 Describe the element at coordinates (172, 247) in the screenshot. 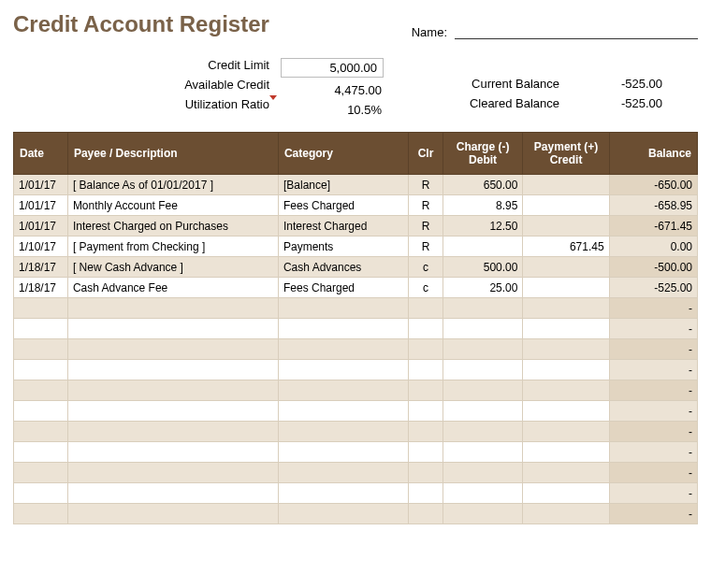

I see `cell-payee: [ Payment from Checking ]` at that location.